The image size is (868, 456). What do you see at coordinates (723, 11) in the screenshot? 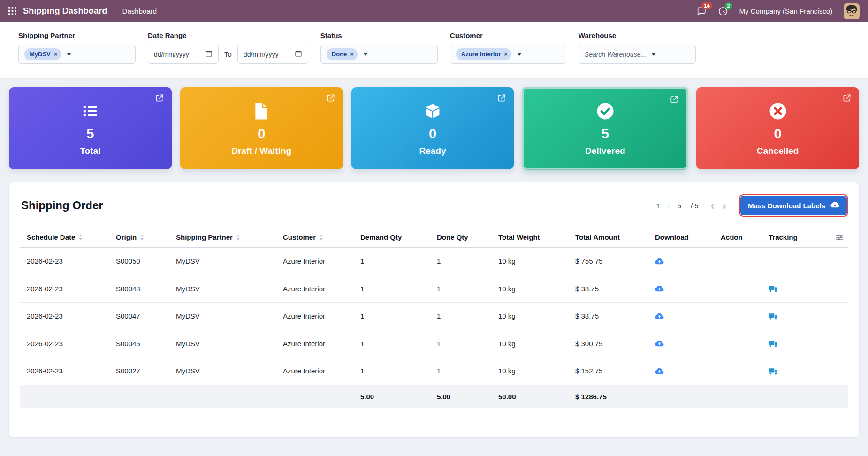
I see `activities-button: 2` at bounding box center [723, 11].